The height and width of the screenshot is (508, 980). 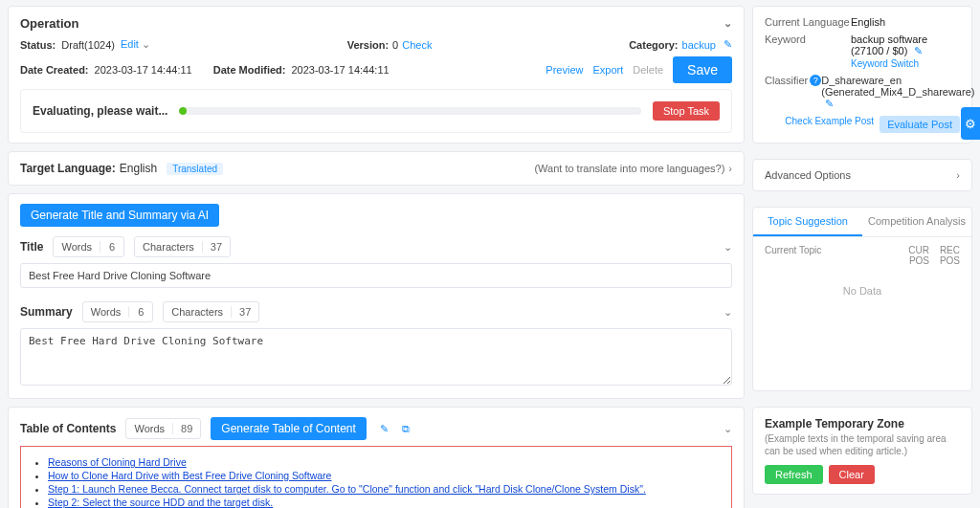 What do you see at coordinates (808, 52) in the screenshot?
I see `keyword-label: Keyword` at bounding box center [808, 52].